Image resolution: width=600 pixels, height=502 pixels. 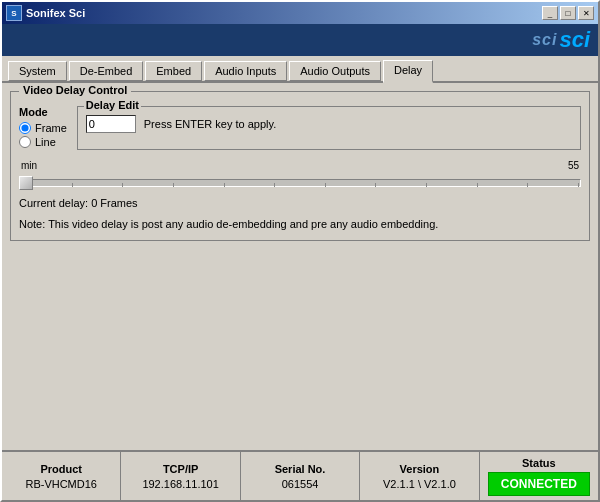 I want to click on slider-max-label: 55, so click(x=574, y=166).